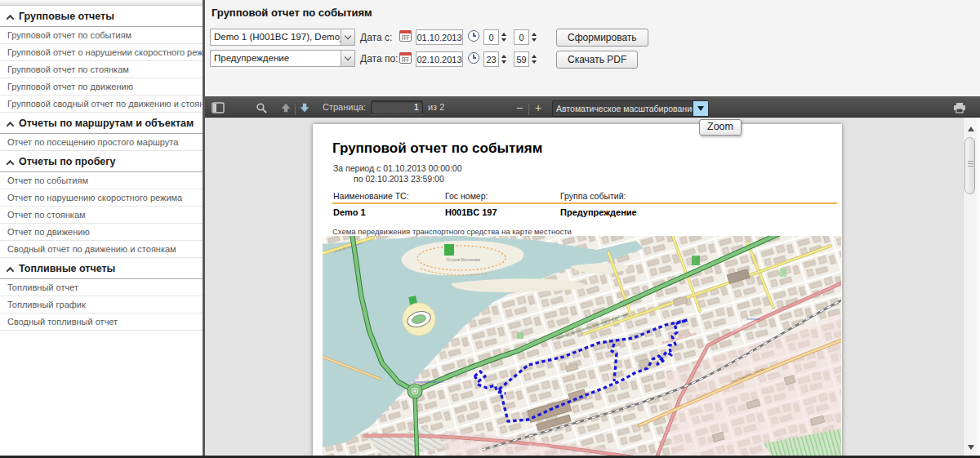 The height and width of the screenshot is (458, 980). I want to click on scroll-up-icon, so click(970, 129).